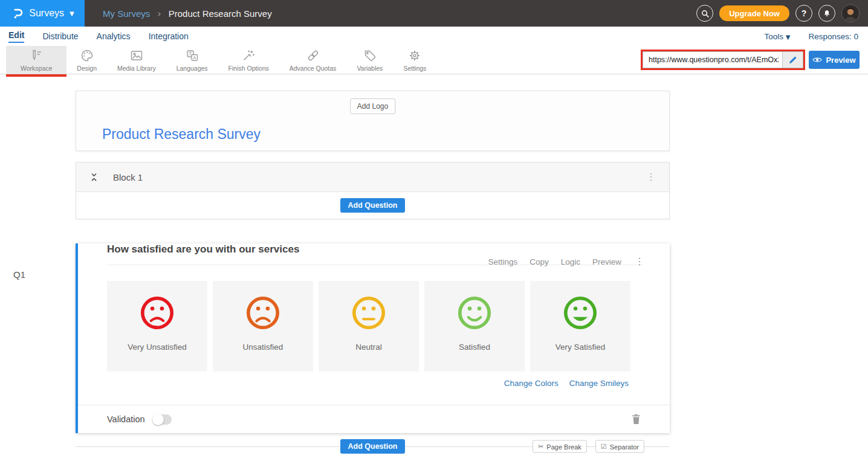 This screenshot has height=476, width=868. I want to click on eye-icon, so click(817, 60).